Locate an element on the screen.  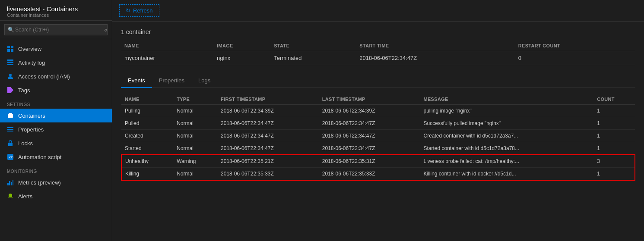
event-first-ts: 2018-06-06T22:35:33Z is located at coordinates (268, 174).